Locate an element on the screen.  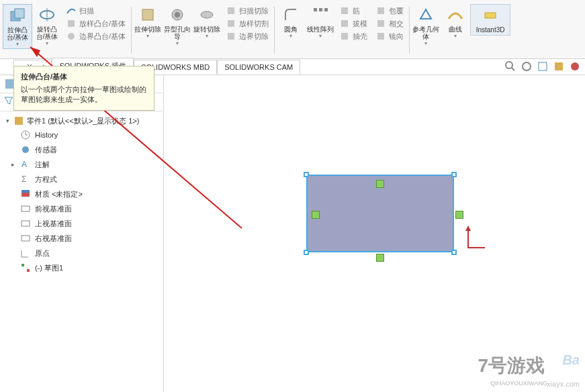
tree-root: ▾ 零件1 (默认<<默认>_显示状态 1>) is located at coordinates (82, 121).